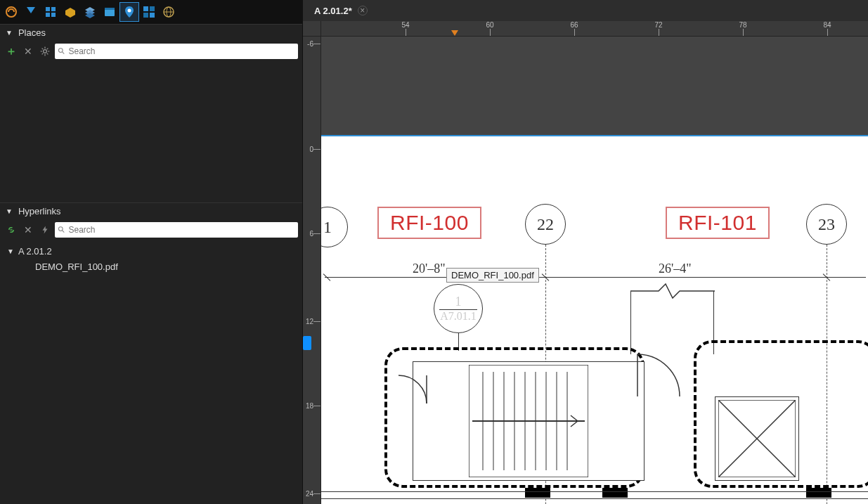  What do you see at coordinates (335, 227) in the screenshot?
I see `grid-bubble: 1` at bounding box center [335, 227].